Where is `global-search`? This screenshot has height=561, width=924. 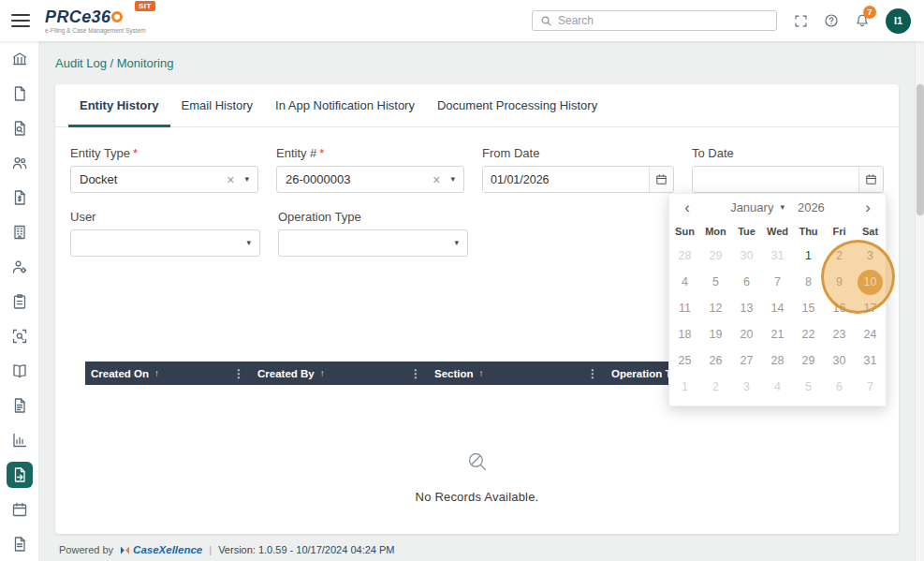 global-search is located at coordinates (654, 21).